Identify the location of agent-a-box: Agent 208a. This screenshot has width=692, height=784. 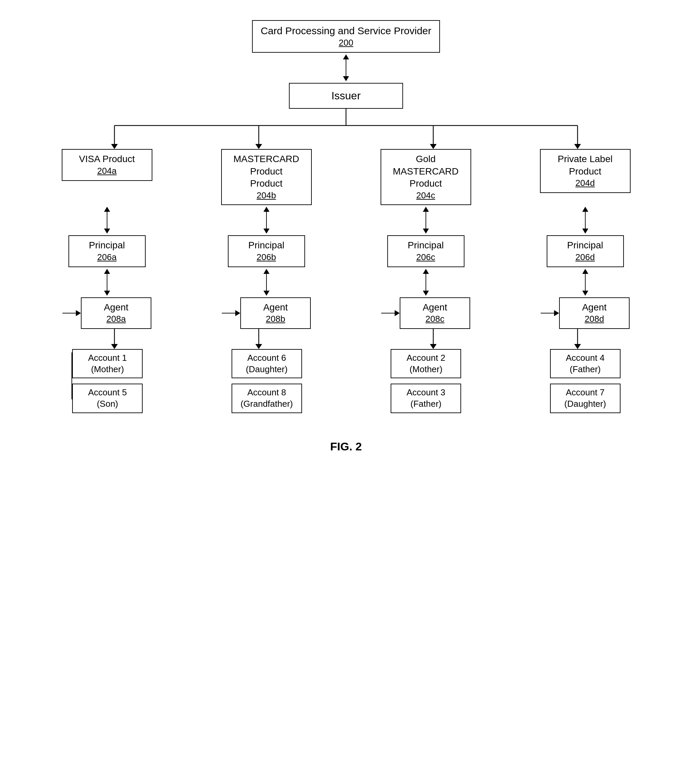
(116, 313).